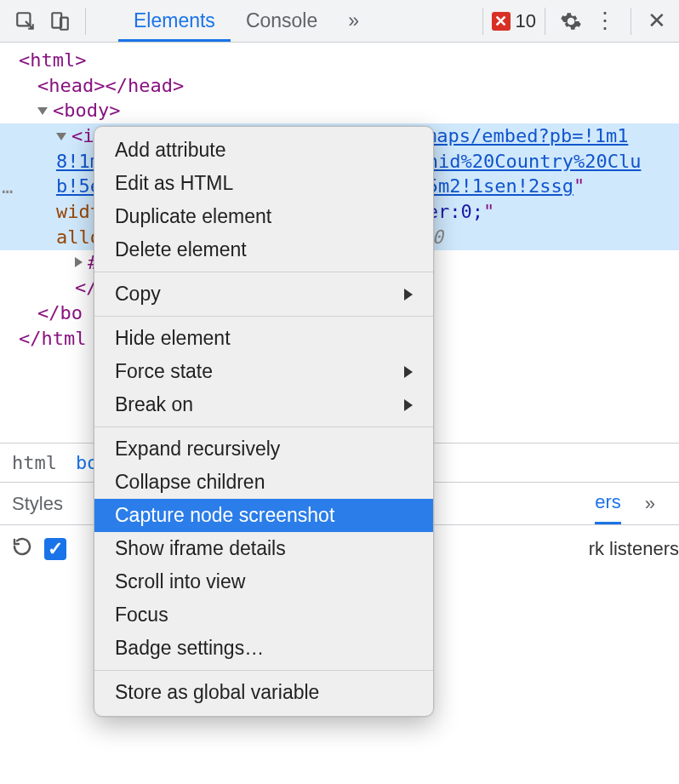 This screenshot has height=784, width=679. I want to click on tree-node-head: <head></head>, so click(340, 86).